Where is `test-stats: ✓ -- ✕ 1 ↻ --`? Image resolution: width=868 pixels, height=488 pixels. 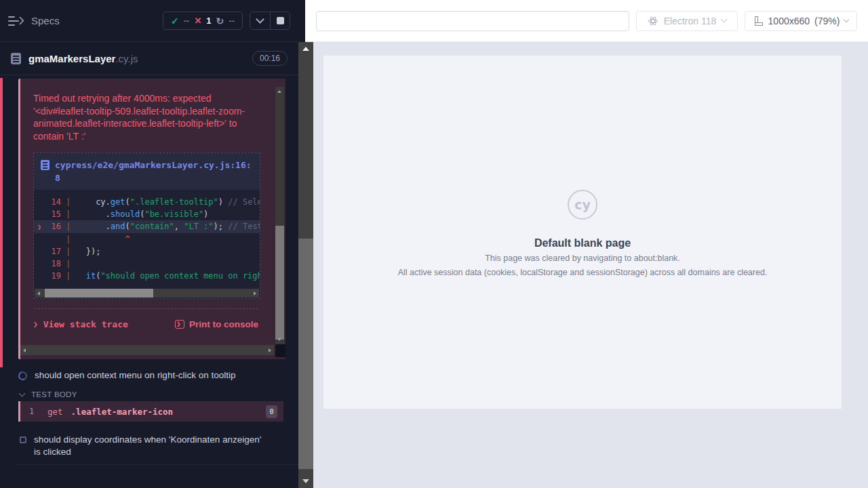 test-stats: ✓ -- ✕ 1 ↻ -- is located at coordinates (203, 20).